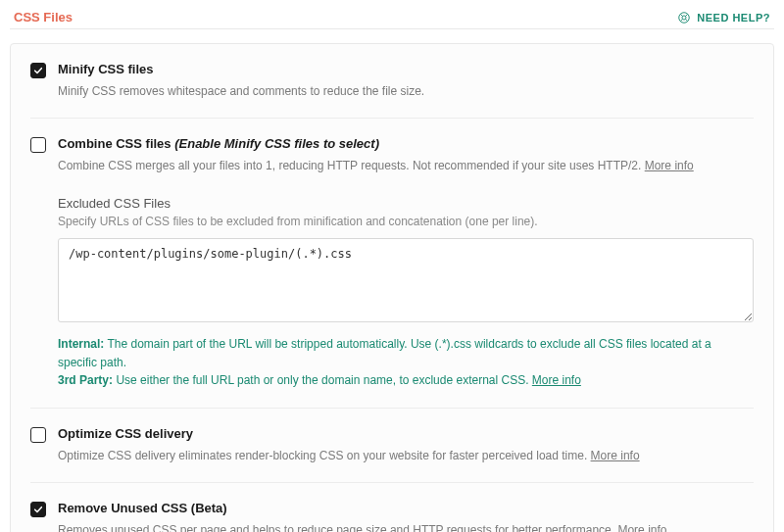 The height and width of the screenshot is (532, 784). Describe the element at coordinates (406, 69) in the screenshot. I see `minify-css-label: Minify CSS files` at that location.